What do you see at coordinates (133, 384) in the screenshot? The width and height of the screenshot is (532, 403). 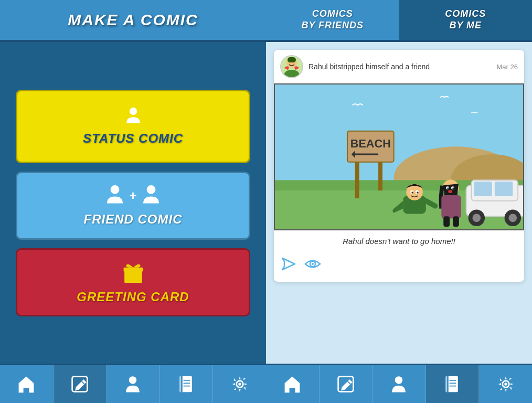 I see `left-nav-profile` at bounding box center [133, 384].